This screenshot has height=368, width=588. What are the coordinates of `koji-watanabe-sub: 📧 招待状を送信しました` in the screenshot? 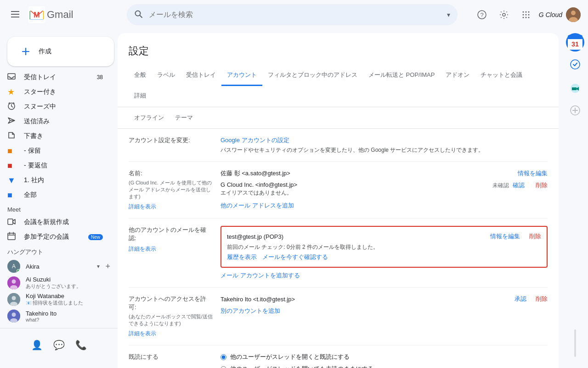 It's located at (54, 303).